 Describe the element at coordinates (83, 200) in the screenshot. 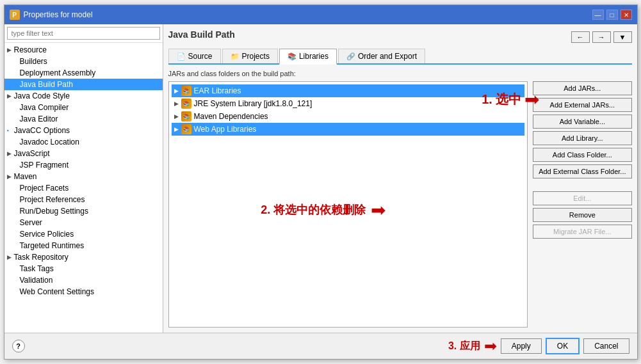

I see `sidebar-item-project-references: Project References` at that location.